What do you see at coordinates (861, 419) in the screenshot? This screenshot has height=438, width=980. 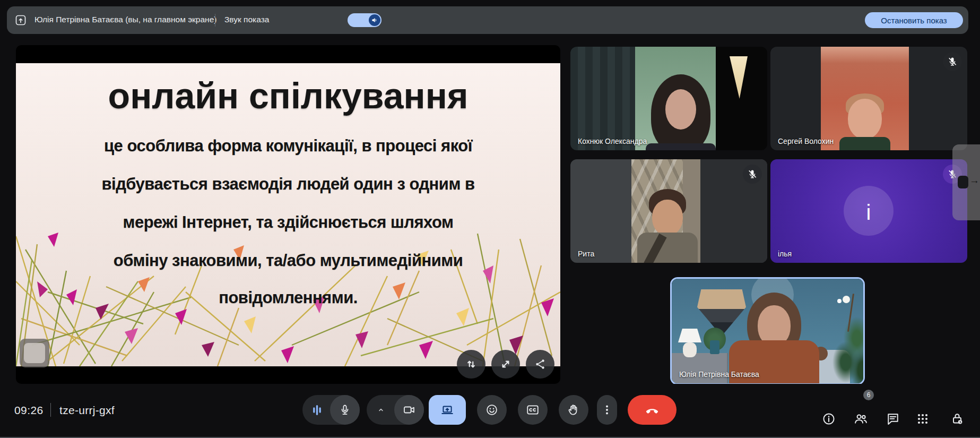 I see `people-panel-button` at bounding box center [861, 419].